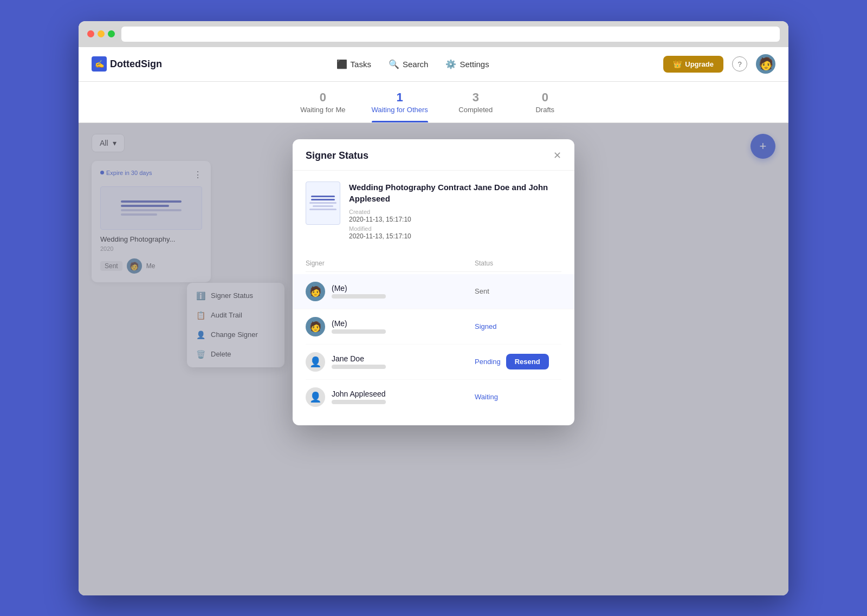  What do you see at coordinates (451, 64) in the screenshot?
I see `settings-icon: ⚙️` at bounding box center [451, 64].